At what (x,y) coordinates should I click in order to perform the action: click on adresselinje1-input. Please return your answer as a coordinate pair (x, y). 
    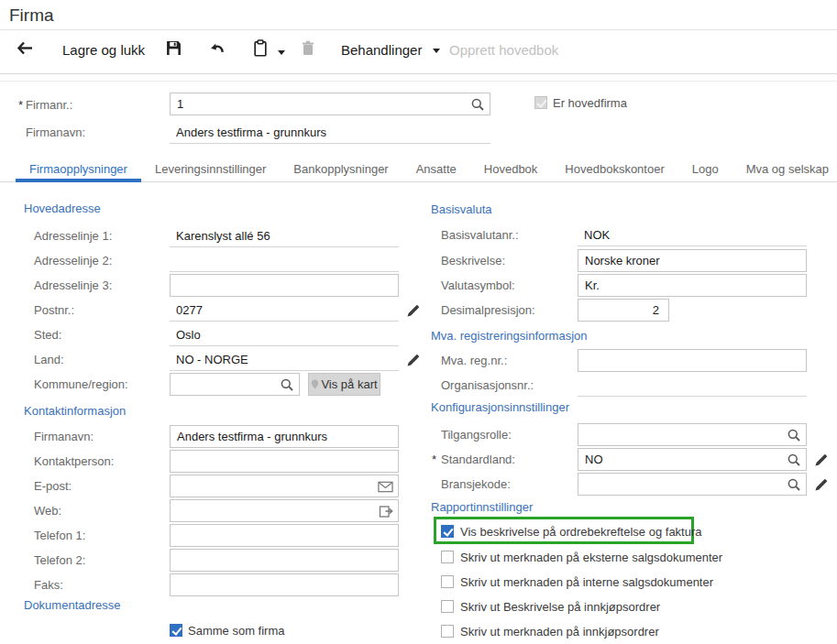
    Looking at the image, I should click on (284, 235).